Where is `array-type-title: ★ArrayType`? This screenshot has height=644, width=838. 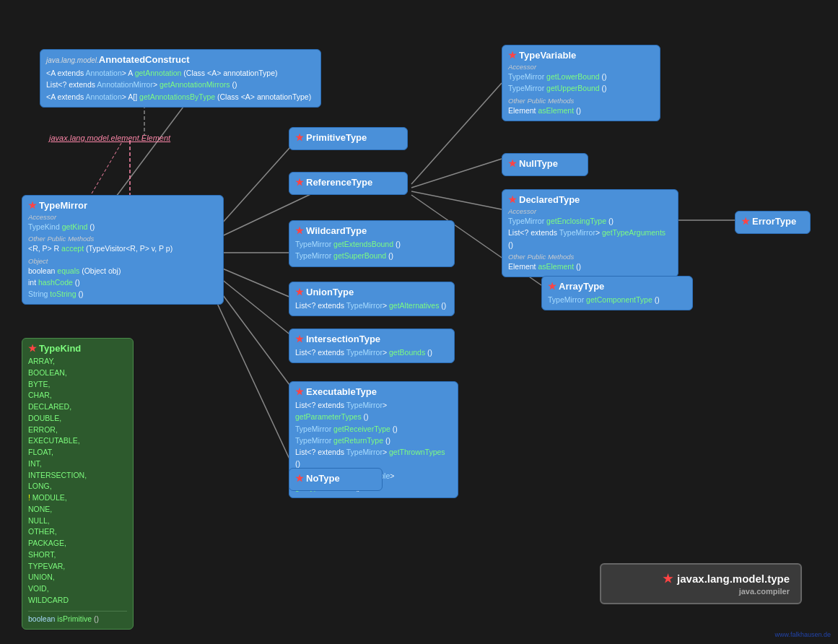
array-type-title: ★ArrayType is located at coordinates (617, 286).